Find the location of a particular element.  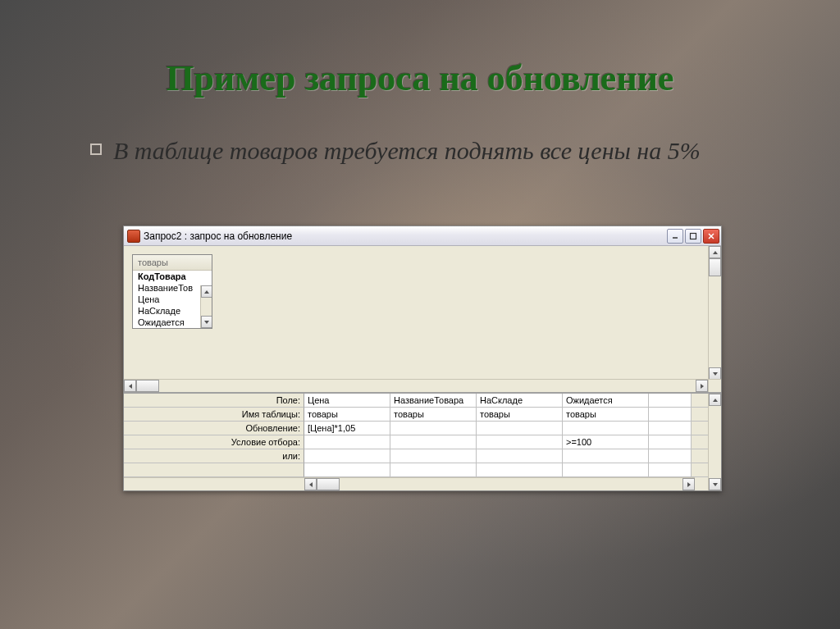

grid-cell-field: Цена is located at coordinates (348, 400).